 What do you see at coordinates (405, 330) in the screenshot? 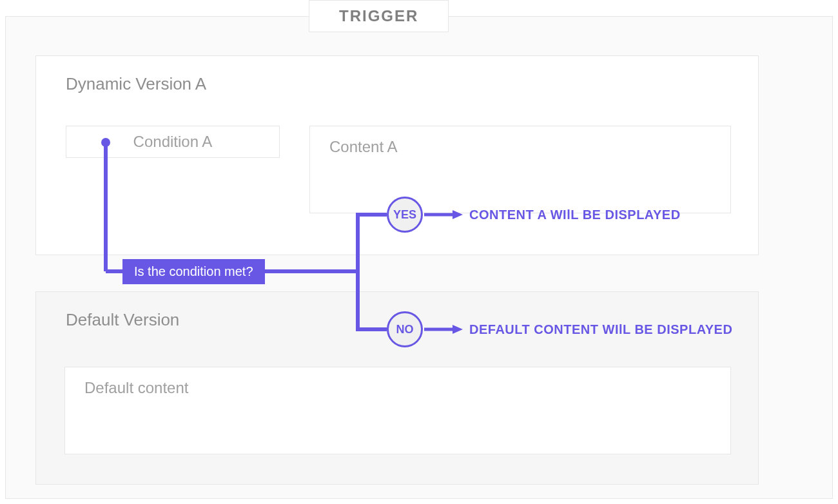
I see `no-label: NO` at bounding box center [405, 330].